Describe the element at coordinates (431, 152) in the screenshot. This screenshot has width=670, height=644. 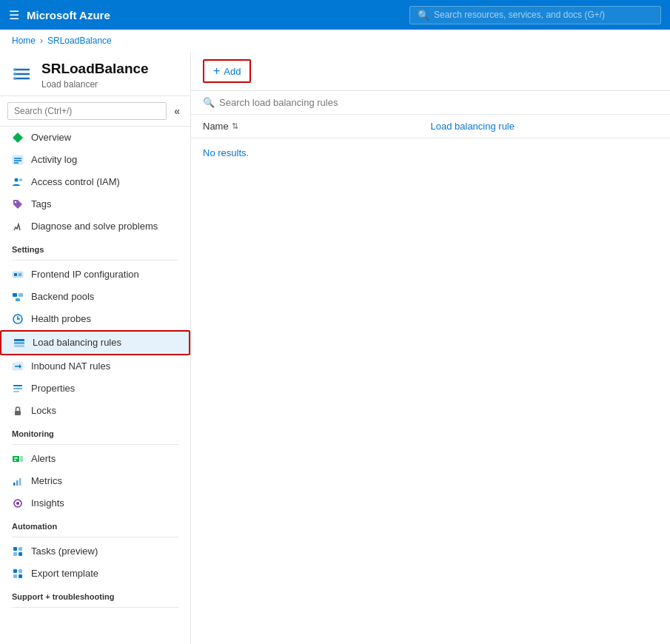
I see `no-results-message: No results.` at that location.